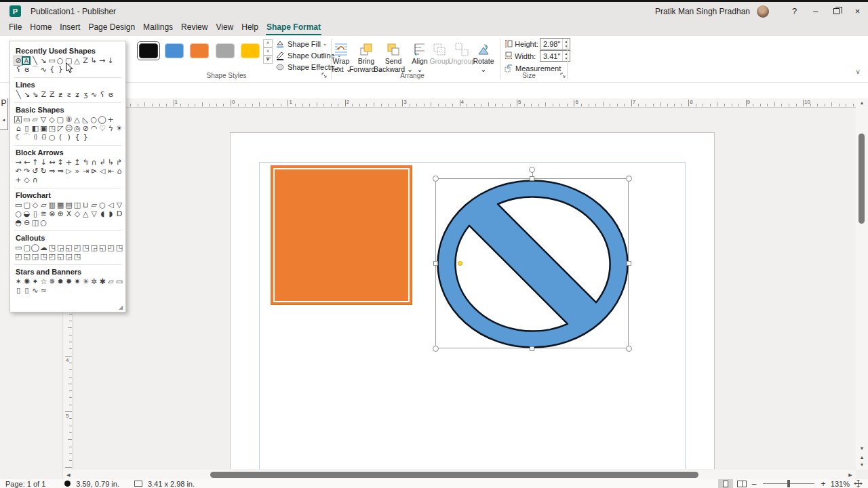 Image resolution: width=868 pixels, height=488 pixels. Describe the element at coordinates (68, 282) in the screenshot. I see `shape-star-10-point: ✸` at that location.